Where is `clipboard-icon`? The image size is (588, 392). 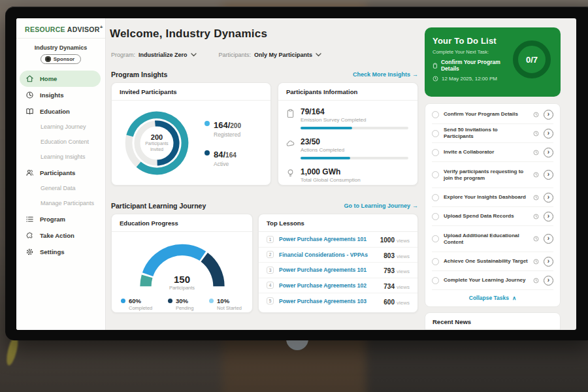 clipboard-icon is located at coordinates (435, 65).